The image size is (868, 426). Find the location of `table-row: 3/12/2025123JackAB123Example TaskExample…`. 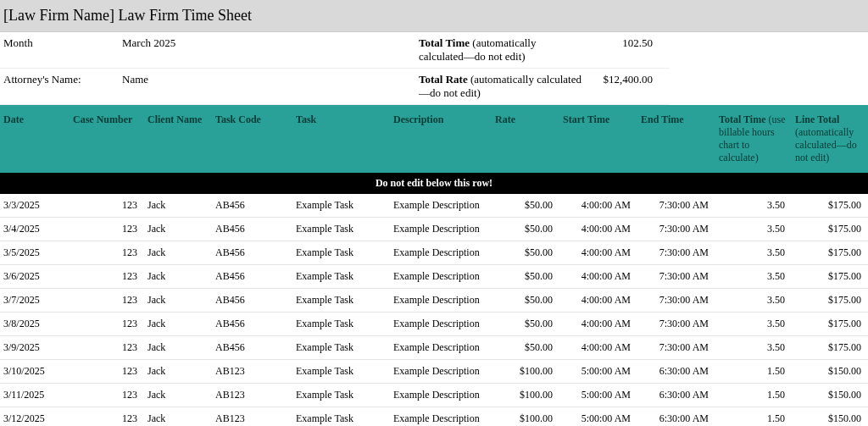

table-row: 3/12/2025123JackAB123Example TaskExample… is located at coordinates (434, 417).